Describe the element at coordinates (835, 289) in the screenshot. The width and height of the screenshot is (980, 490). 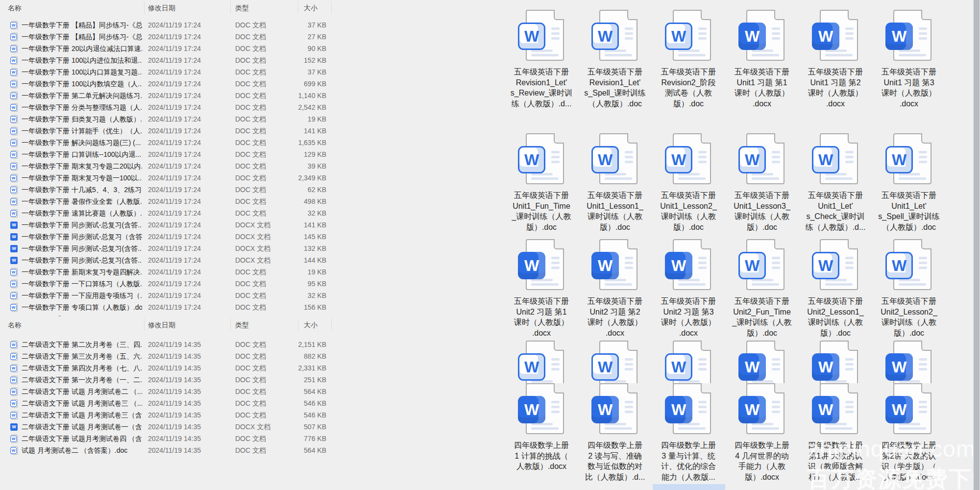
I see `file-icon-item: W五年级英语下册Unit2_Lesson1_课时训练（人教版）.doc` at that location.